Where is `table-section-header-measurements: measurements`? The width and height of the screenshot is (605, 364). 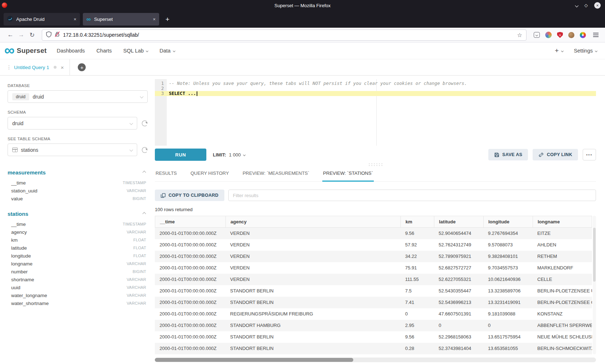 table-section-header-measurements: measurements is located at coordinates (78, 173).